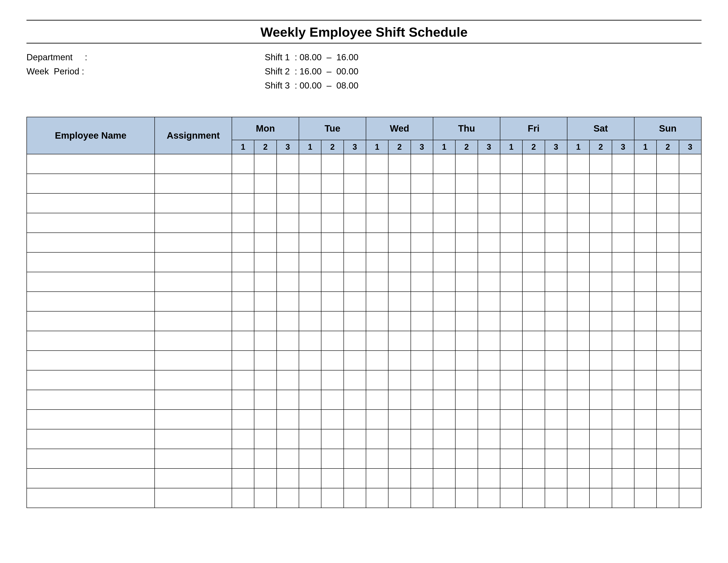 The height and width of the screenshot is (563, 728). I want to click on shift-1-row: Shift 1 : 08.00 – 16.00, so click(311, 57).